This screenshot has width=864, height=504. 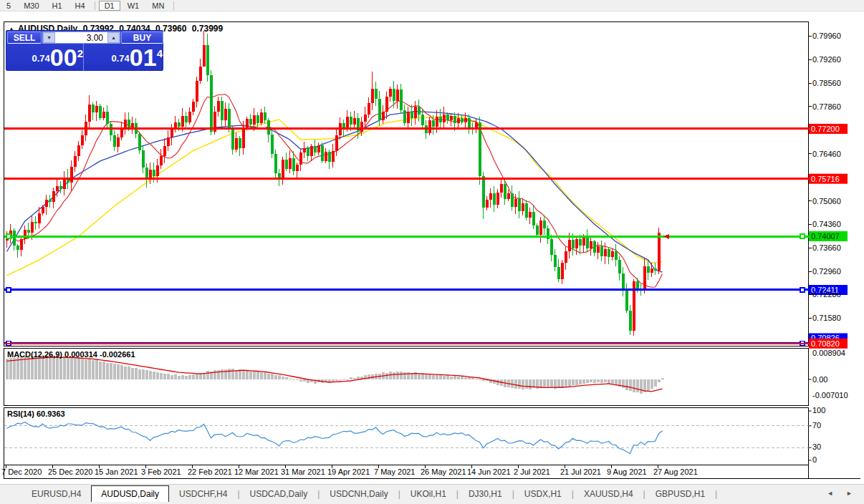 I want to click on timeframe-mn: MN, so click(x=158, y=6).